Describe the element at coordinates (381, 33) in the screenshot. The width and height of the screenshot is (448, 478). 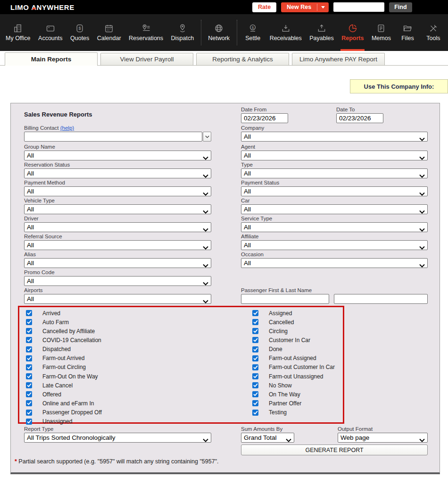
I see `nav-memos: Memos` at that location.